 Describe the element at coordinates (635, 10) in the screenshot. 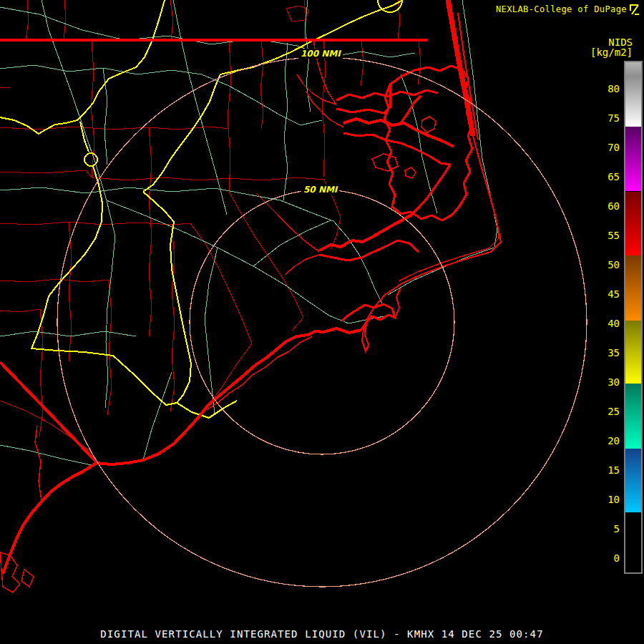

I see `college-of-dupage-logo-icon` at that location.